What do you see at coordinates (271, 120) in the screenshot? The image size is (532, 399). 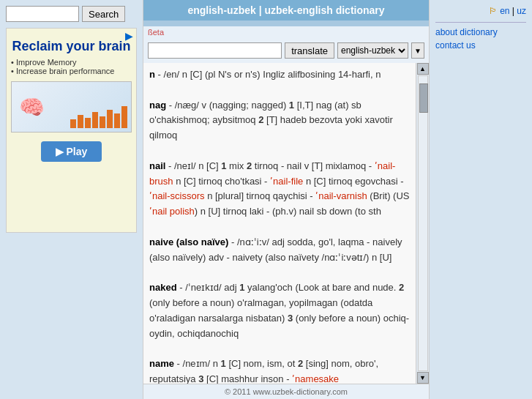 I see `entry-text-nag: - /næg/ v (nagging; nagged) 1 [I,T] nag …` at bounding box center [271, 120].